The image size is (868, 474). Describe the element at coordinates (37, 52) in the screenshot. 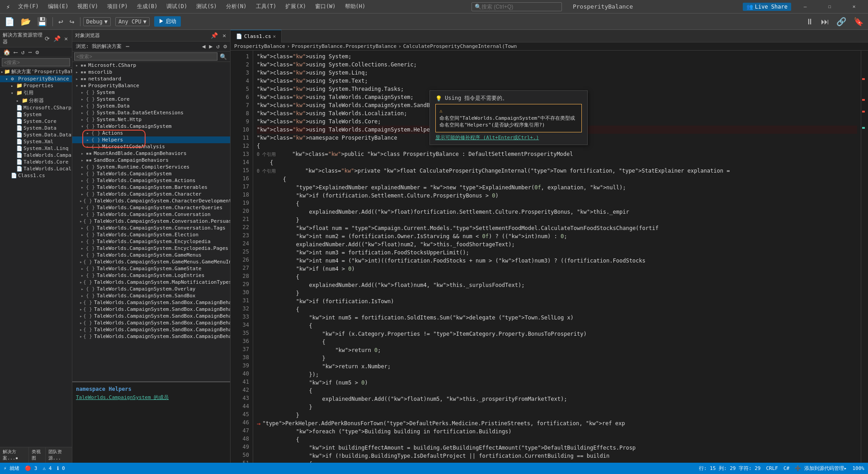

I see `se-settings-btn: ⚙` at that location.